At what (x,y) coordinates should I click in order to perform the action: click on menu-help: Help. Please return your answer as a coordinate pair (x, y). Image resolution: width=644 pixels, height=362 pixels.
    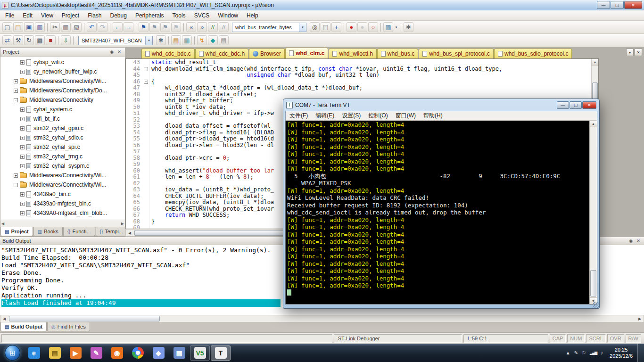
    Looking at the image, I should click on (253, 16).